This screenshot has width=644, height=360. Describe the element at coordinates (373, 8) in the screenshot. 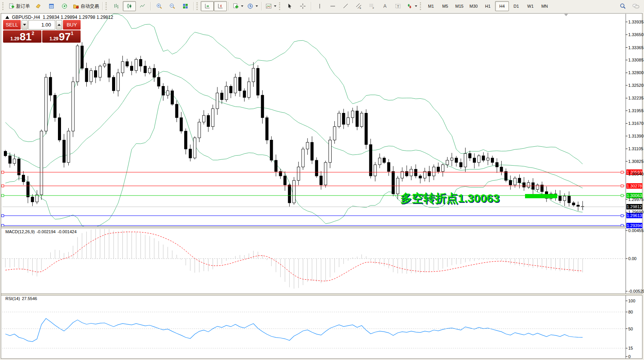

I see `svg-text: F` at that location.